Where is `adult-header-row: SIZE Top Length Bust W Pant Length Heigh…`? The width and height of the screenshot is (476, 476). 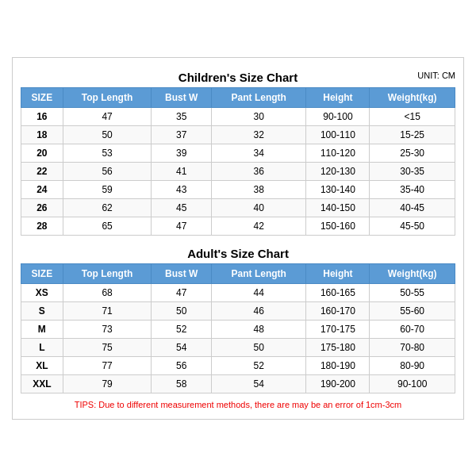 adult-header-row: SIZE Top Length Bust W Pant Length Heigh… is located at coordinates (238, 273).